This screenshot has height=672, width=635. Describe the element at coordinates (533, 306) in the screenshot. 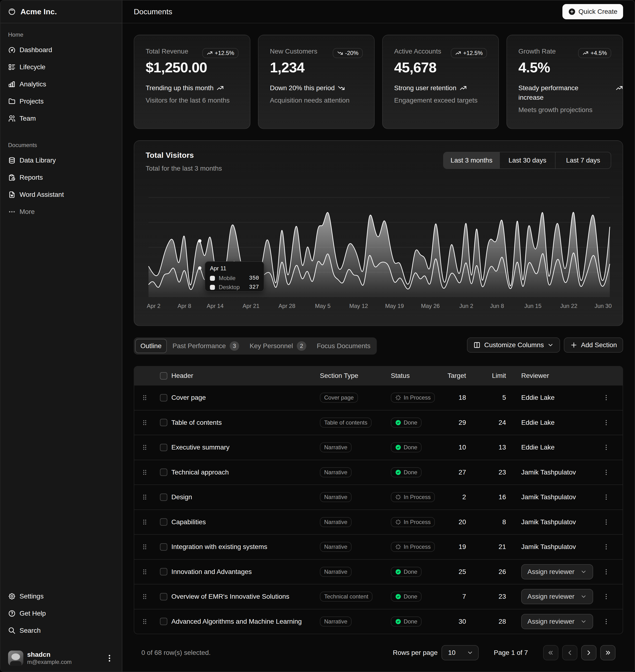

I see `svg-text: Jun 15` at that location.